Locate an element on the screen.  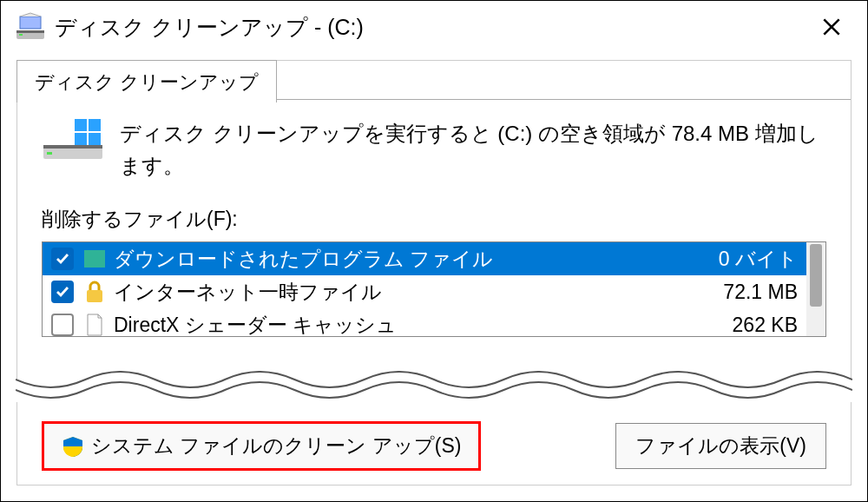
summary-row: ディスク クリーンアップを実行すると (C:) の空き領域が 78.4 MB 増… is located at coordinates (434, 149).